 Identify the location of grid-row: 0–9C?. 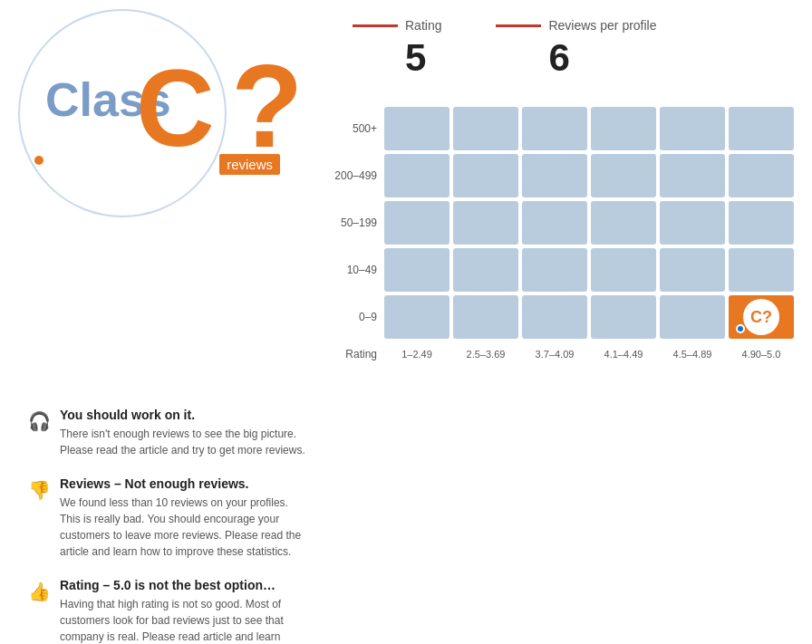
(564, 317).